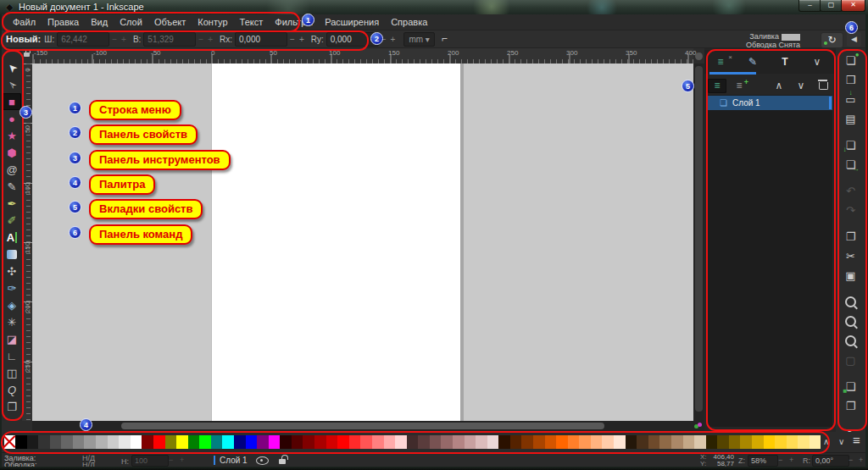 This screenshot has width=868, height=470. I want to click on tab-text-dialog: T, so click(785, 62).